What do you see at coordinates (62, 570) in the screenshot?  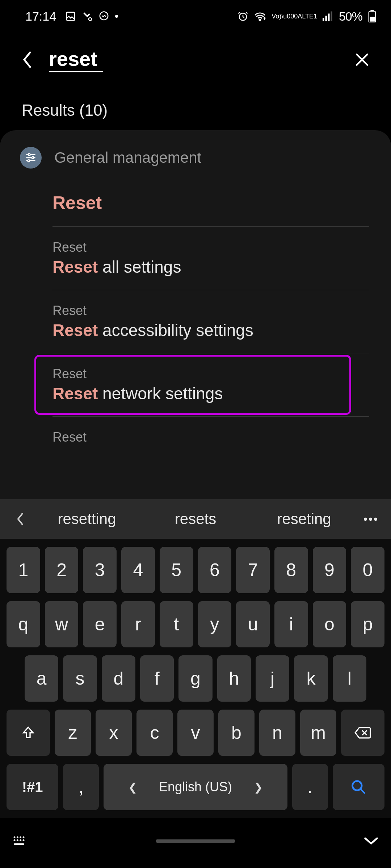 I see `key-2: 2` at bounding box center [62, 570].